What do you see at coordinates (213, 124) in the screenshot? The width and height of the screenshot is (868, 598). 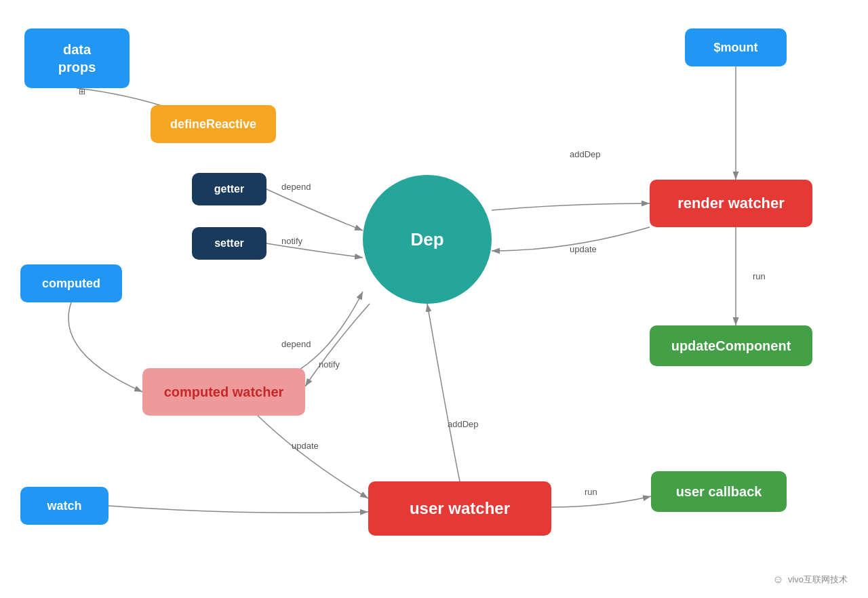 I see `node-define-reactive: defineReactive` at bounding box center [213, 124].